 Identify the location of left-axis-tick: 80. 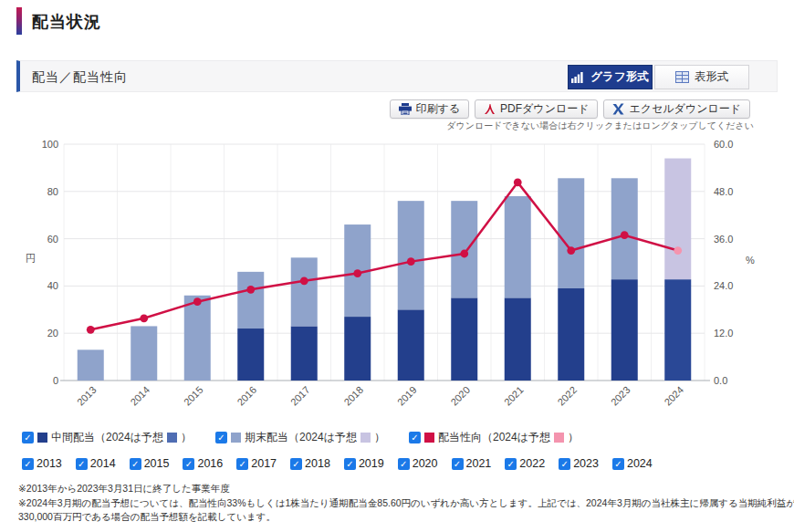
(53, 192).